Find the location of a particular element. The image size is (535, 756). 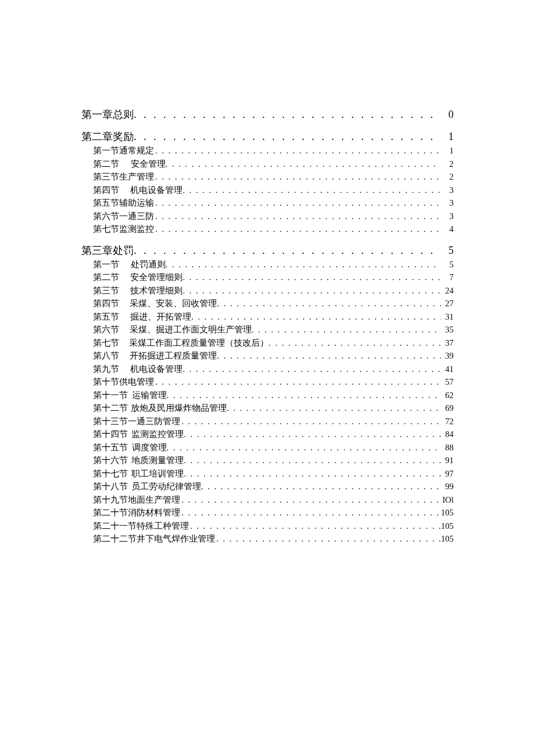

toc-entry-title: 机电设备管理 is located at coordinates (156, 370).